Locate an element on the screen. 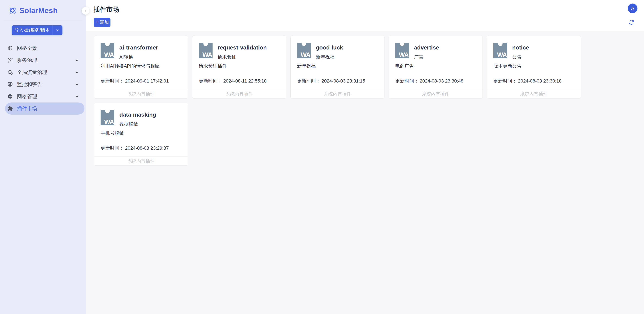 Image resolution: width=644 pixels, height=314 pixels. sidebar-collapse-button is located at coordinates (86, 11).